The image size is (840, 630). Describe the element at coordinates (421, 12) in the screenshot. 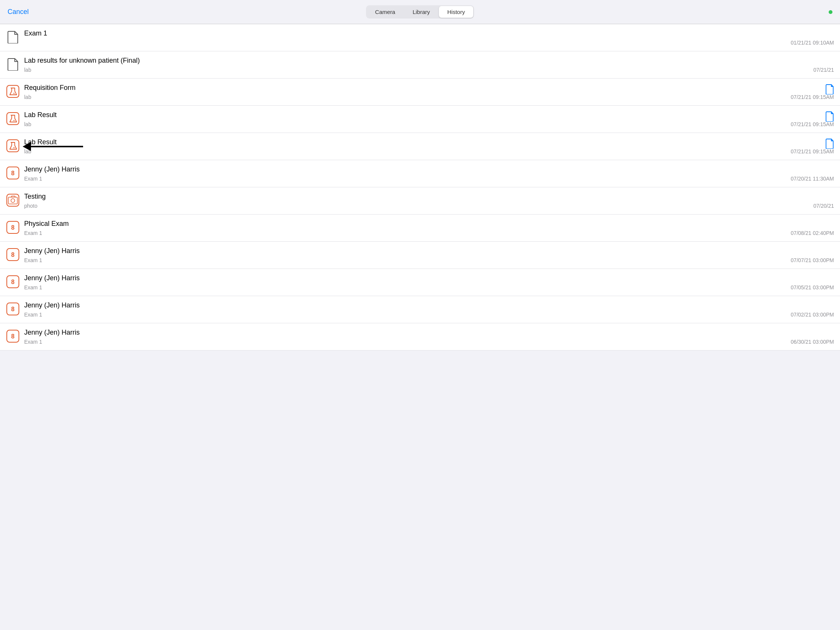

I see `library-tab: Library` at that location.